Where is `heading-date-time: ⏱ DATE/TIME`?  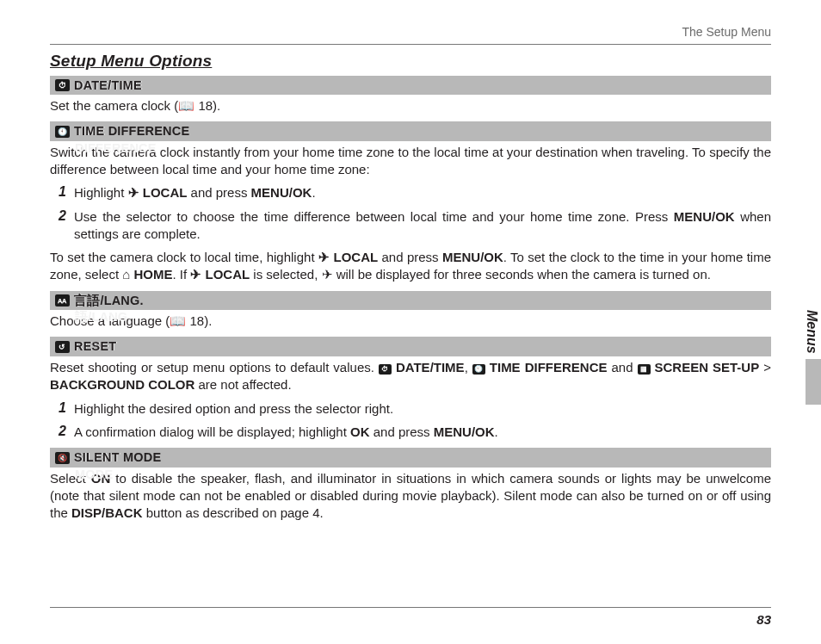
heading-date-time: ⏱ DATE/TIME is located at coordinates (410, 86).